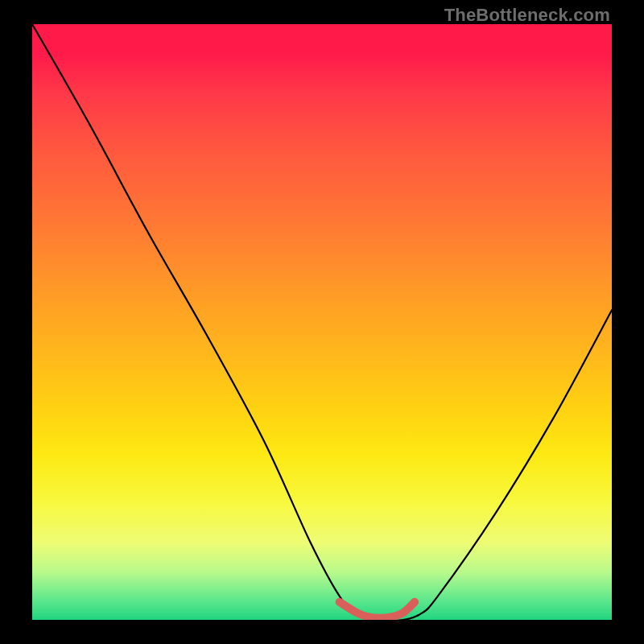  I want to click on trough-highlight, so click(378, 610).